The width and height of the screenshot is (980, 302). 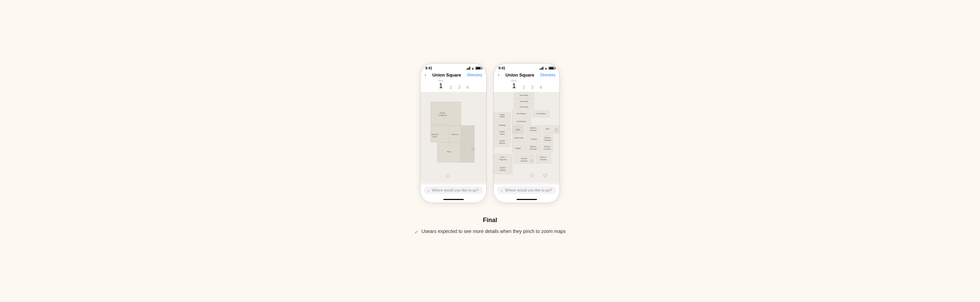 I want to click on floor-item-active-1: Floor 1, so click(x=441, y=84).